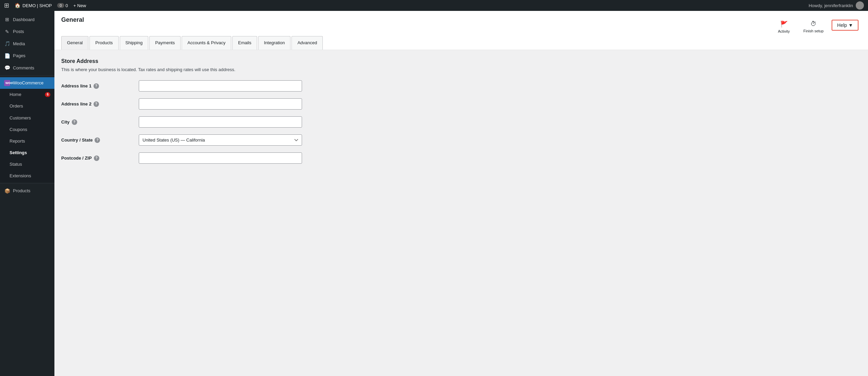 This screenshot has height=376, width=868. What do you see at coordinates (220, 122) in the screenshot?
I see `city-input` at bounding box center [220, 122].